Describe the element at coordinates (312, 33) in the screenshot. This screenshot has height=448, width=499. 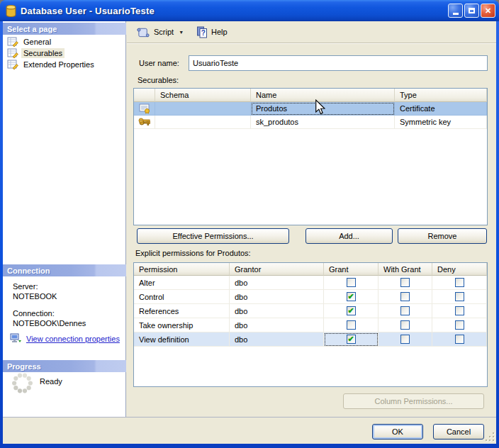
I see `toolbar: Script ▼ ? Help` at that location.